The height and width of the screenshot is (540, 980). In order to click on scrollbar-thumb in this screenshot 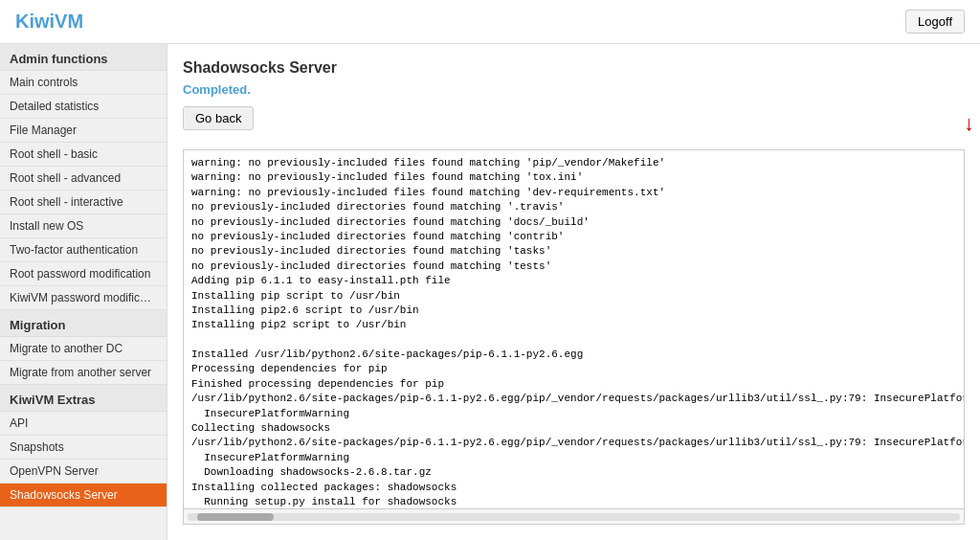, I will do `click(235, 517)`.